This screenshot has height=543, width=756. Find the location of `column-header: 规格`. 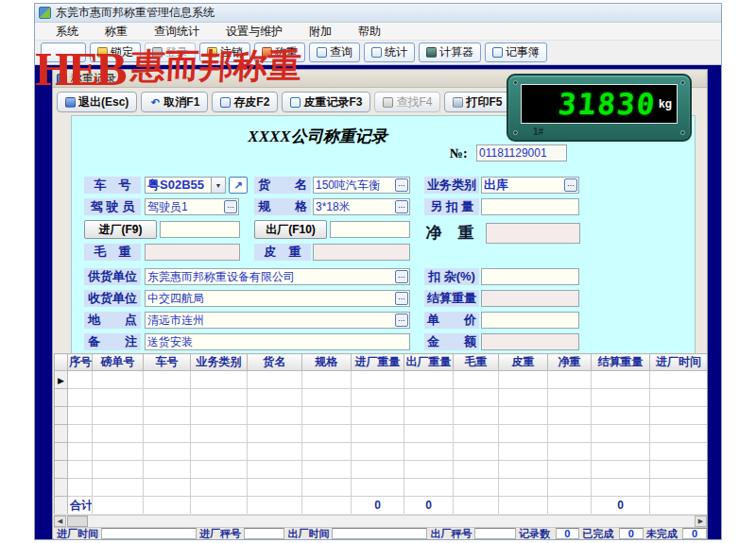

column-header: 规格 is located at coordinates (327, 363).